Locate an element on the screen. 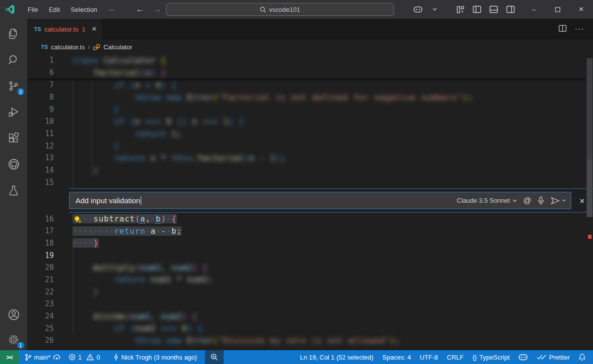 Image resolution: width=593 pixels, height=364 pixels. typescript-file-icon: TS is located at coordinates (38, 29).